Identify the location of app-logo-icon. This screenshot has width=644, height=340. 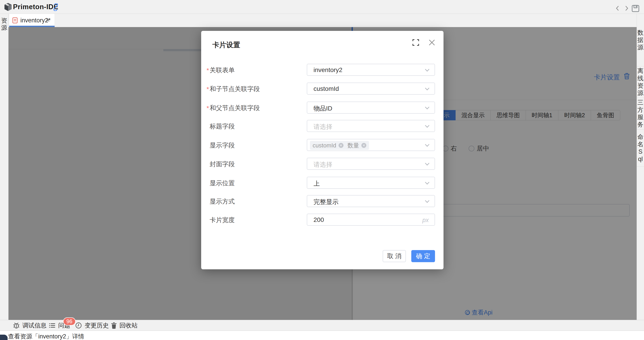
(8, 7).